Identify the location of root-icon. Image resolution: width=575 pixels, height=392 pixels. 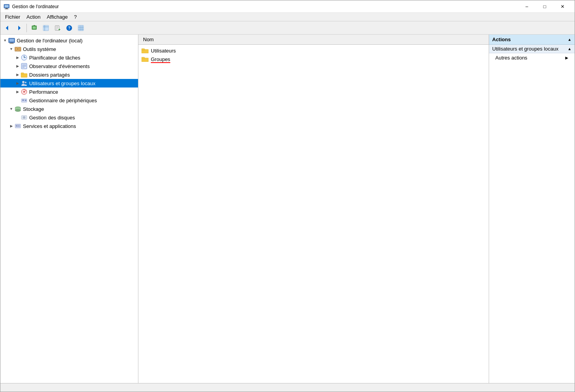
(12, 40).